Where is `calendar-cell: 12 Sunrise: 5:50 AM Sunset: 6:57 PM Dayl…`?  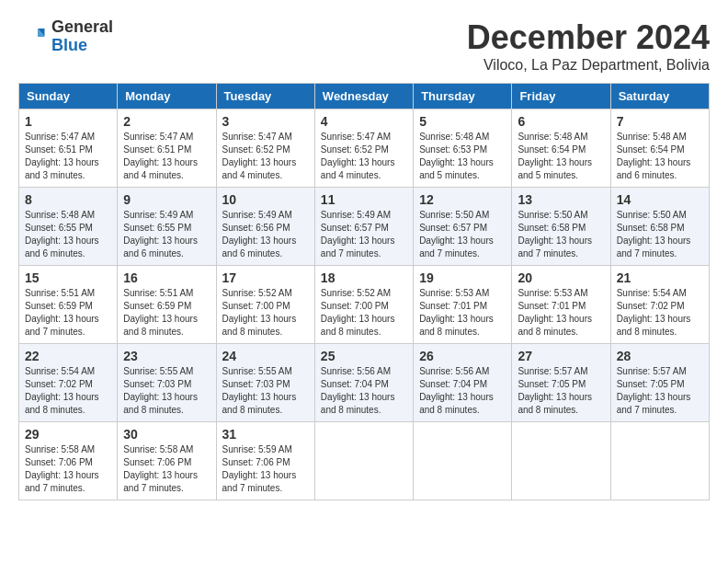 calendar-cell: 12 Sunrise: 5:50 AM Sunset: 6:57 PM Dayl… is located at coordinates (463, 226).